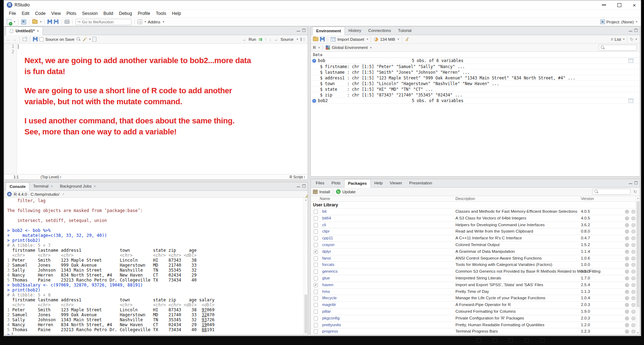 The image size is (644, 345). What do you see at coordinates (380, 30) in the screenshot?
I see `tab-connections: Connections` at bounding box center [380, 30].